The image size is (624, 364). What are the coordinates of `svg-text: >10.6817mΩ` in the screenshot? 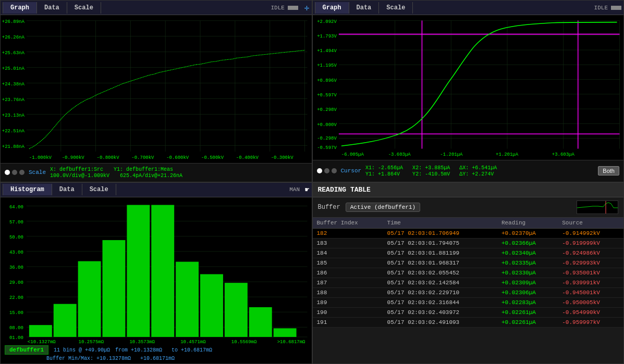 It's located at (291, 341).